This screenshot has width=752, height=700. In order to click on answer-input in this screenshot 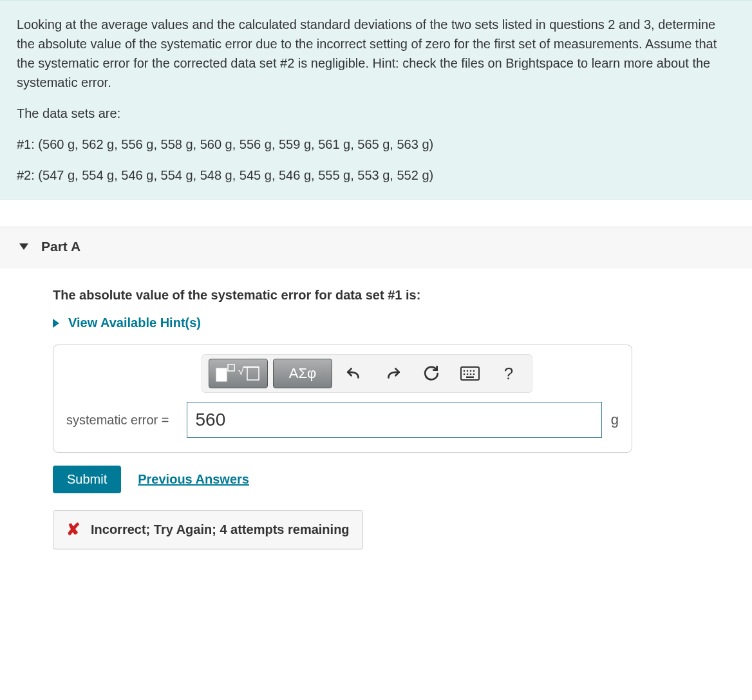, I will do `click(394, 420)`.